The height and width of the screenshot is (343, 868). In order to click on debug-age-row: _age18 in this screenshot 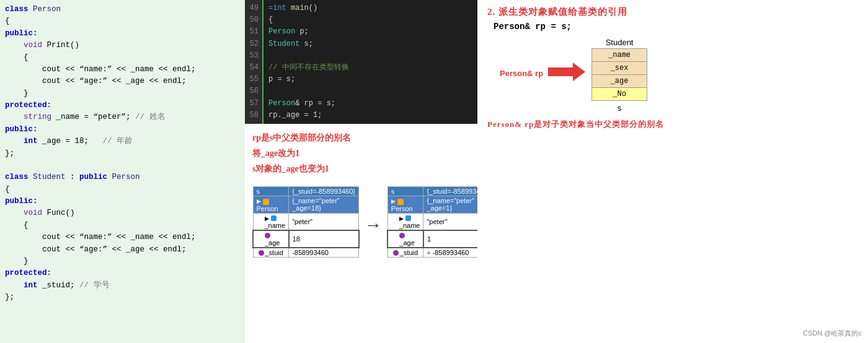, I will do `click(306, 239)`.